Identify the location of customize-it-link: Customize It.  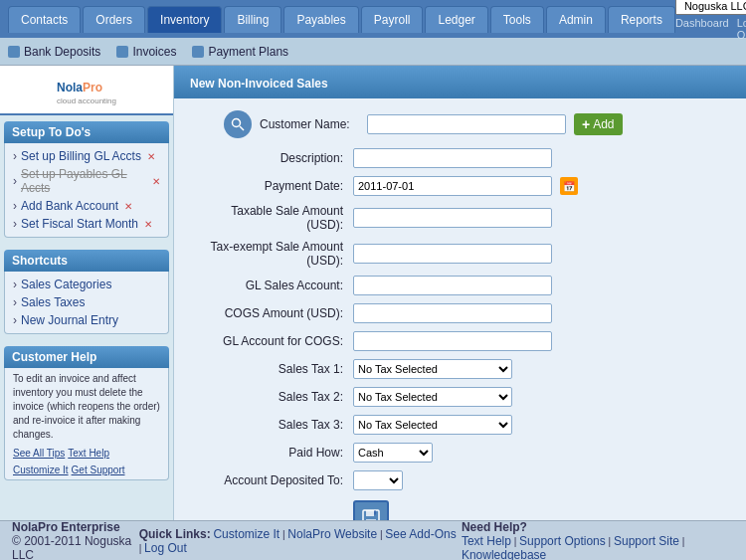
(41, 469).